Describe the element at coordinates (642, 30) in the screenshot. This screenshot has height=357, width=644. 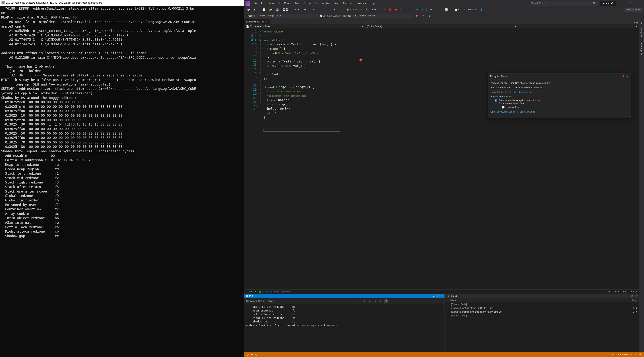
I see `solution-explorer-tab: Solution Explorer` at that location.